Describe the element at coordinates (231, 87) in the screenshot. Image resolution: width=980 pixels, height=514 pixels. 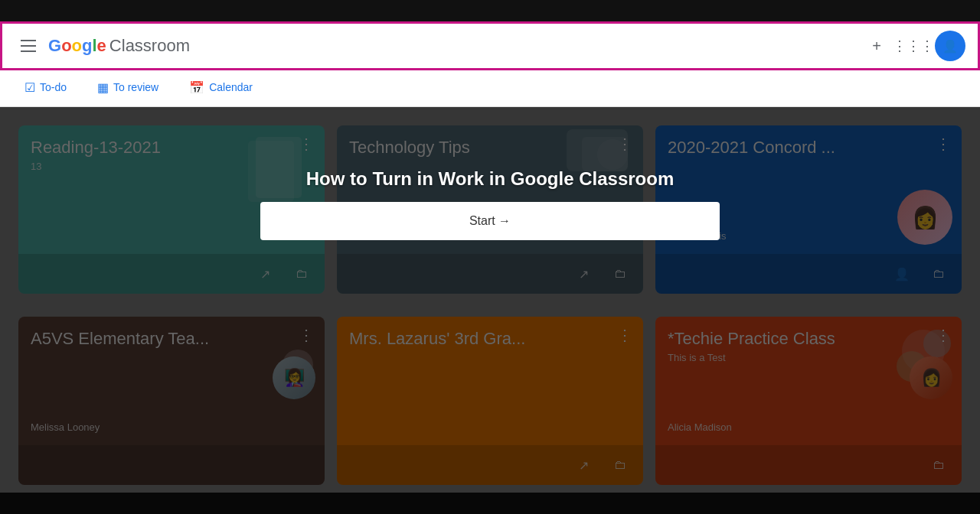
I see `calendar-label: Calendar` at that location.